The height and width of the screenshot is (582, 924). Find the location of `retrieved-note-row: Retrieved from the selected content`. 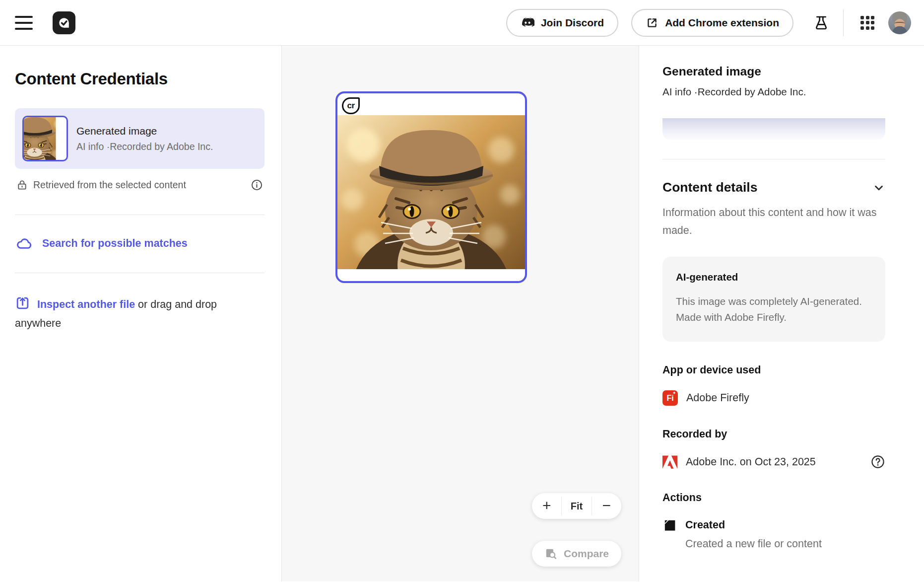

retrieved-note-row: Retrieved from the selected content is located at coordinates (140, 185).